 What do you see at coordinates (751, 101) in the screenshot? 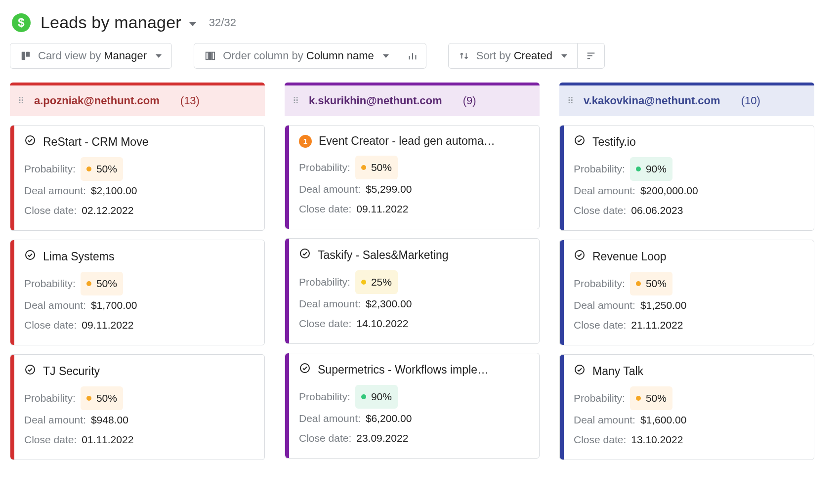
I see `column-count: (10)` at bounding box center [751, 101].